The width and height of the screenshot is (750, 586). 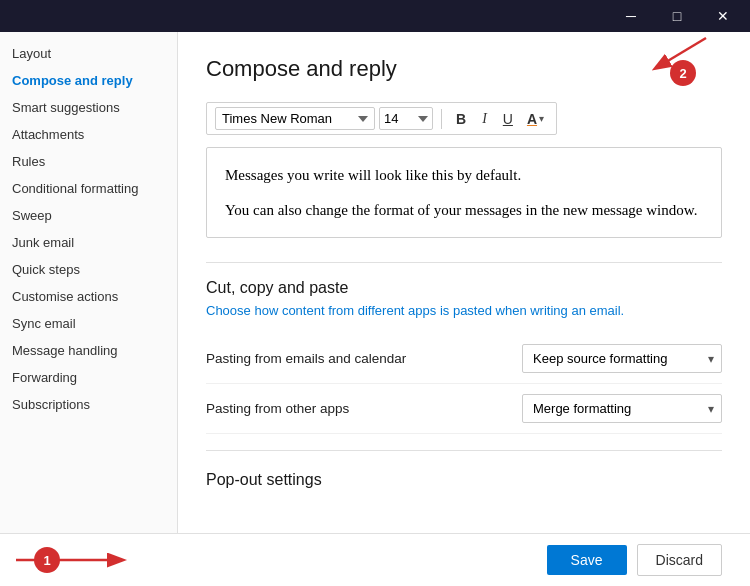 What do you see at coordinates (464, 480) in the screenshot?
I see `popout-section: Pop-out settings` at bounding box center [464, 480].